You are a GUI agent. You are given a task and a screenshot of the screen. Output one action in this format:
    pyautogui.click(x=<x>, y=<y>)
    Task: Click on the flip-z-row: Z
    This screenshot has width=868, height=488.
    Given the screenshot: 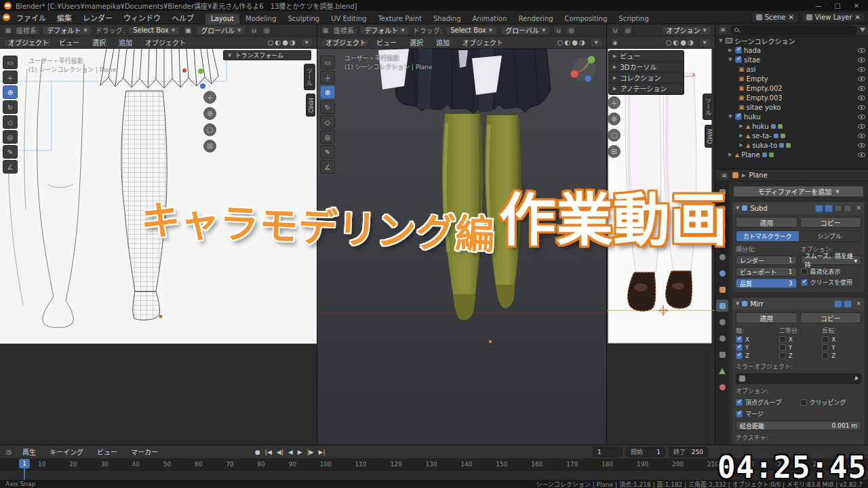 What is the action you would take?
    pyautogui.click(x=842, y=356)
    